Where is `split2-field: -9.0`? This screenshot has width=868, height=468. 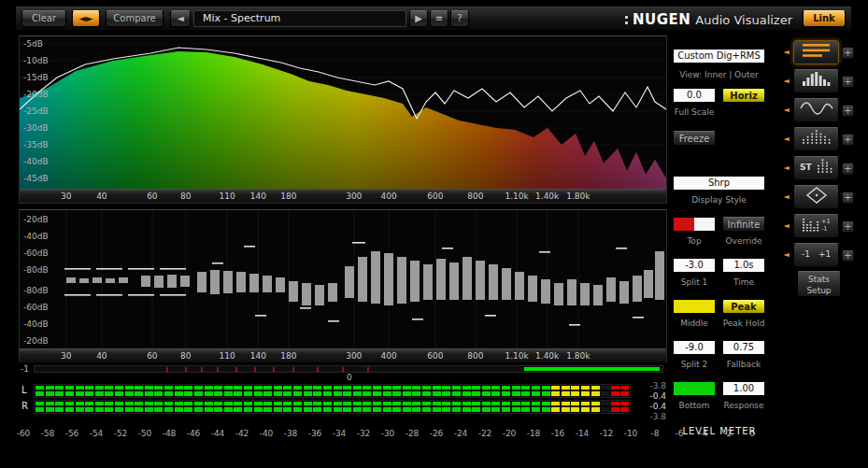
split2-field: -9.0 is located at coordinates (694, 347).